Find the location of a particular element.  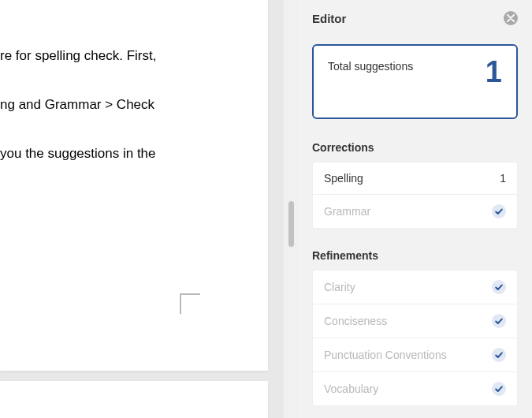

scrollbar-track is located at coordinates (291, 209).